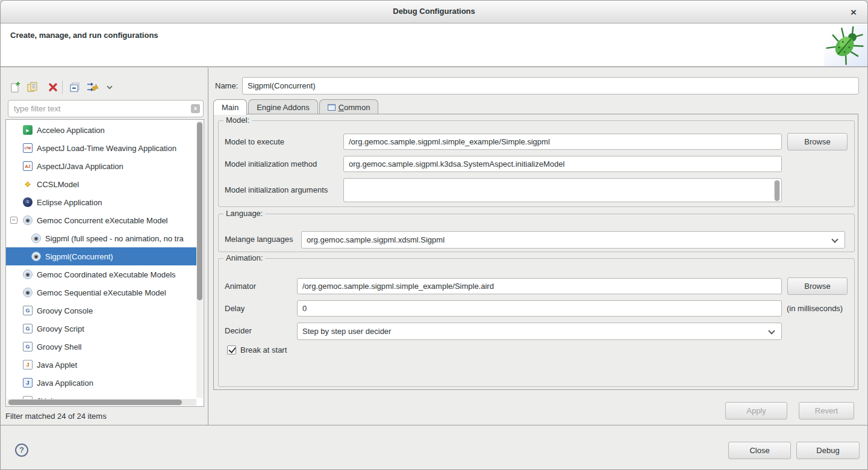 This screenshot has height=470, width=868. Describe the element at coordinates (102, 166) in the screenshot. I see `tree-item: AJAspectJ/Java Application` at that location.